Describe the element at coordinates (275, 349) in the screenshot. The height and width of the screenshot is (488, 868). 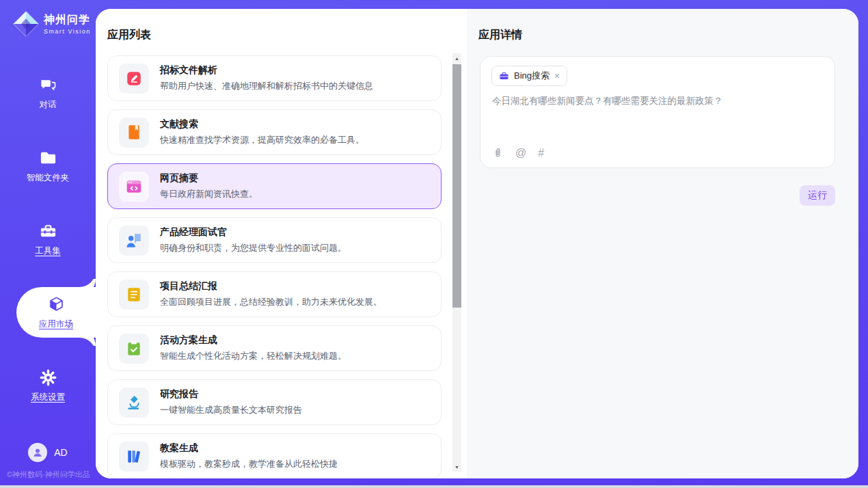
I see `app-list-item: 活动方案生成智能生成个性化活动方案，轻松解决规划难题。` at that location.